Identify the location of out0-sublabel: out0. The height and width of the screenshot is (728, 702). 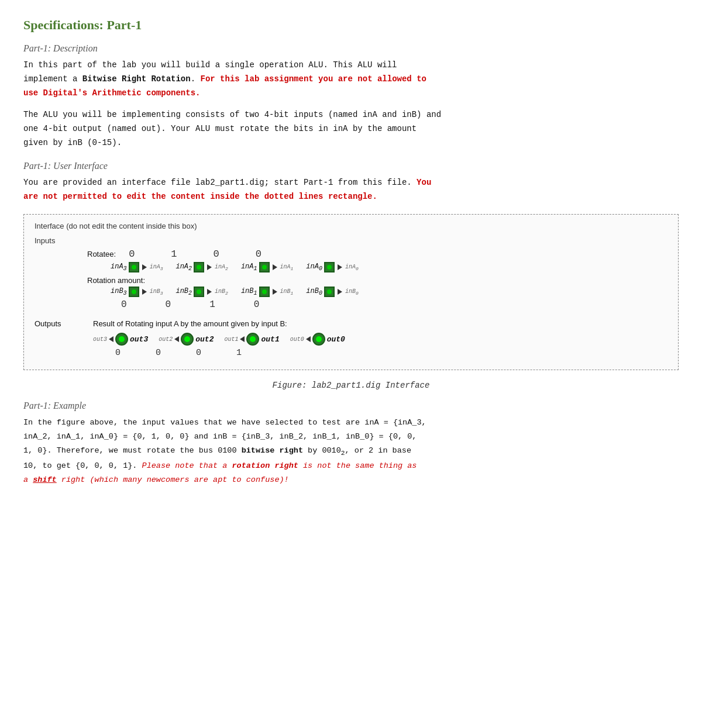
(297, 339).